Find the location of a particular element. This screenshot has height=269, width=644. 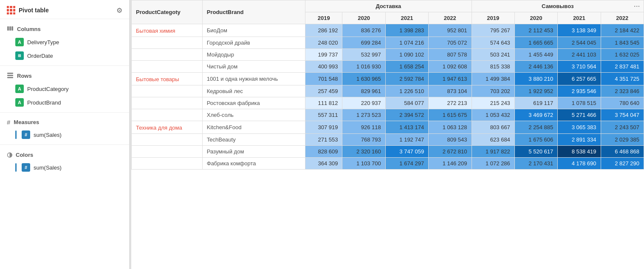

table-row: Городской драйв248 020699 2841 074 21670… is located at coordinates (388, 43).